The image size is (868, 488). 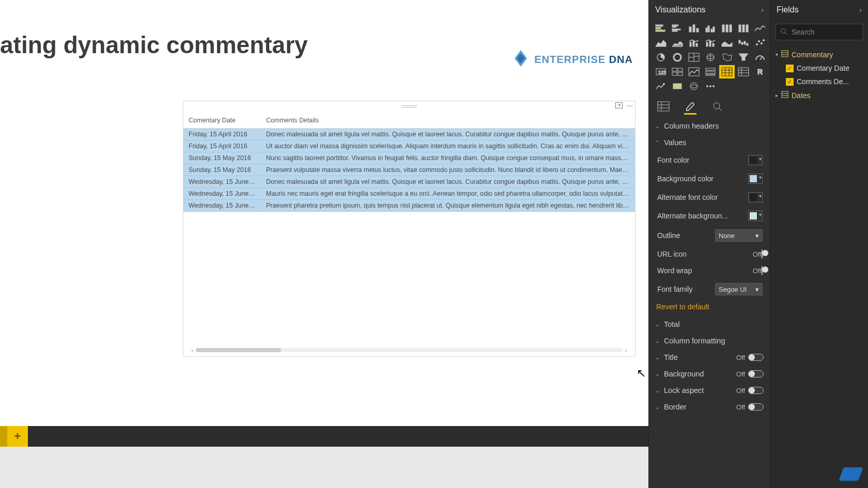 What do you see at coordinates (755, 160) in the screenshot?
I see `font-color-swatch` at bounding box center [755, 160].